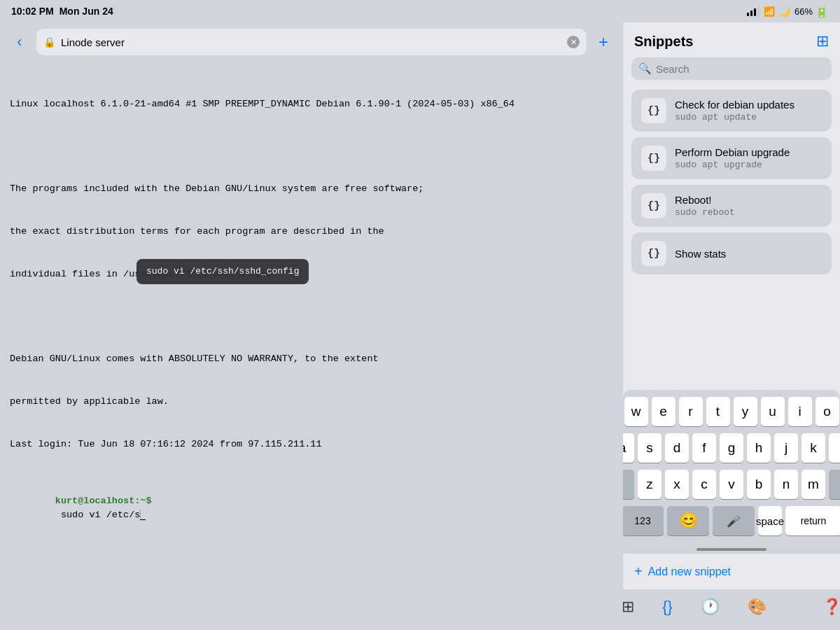 The width and height of the screenshot is (840, 630). I want to click on return-key: return, so click(813, 521).